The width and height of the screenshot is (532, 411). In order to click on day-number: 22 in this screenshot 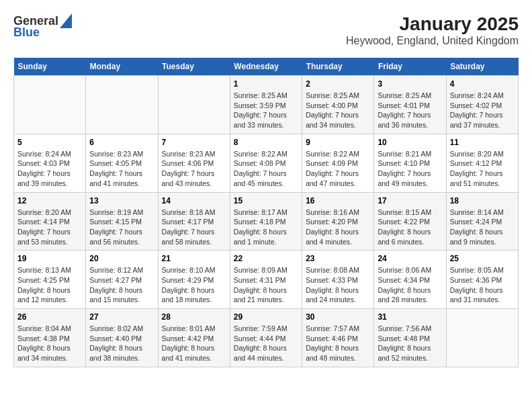, I will do `click(266, 259)`.